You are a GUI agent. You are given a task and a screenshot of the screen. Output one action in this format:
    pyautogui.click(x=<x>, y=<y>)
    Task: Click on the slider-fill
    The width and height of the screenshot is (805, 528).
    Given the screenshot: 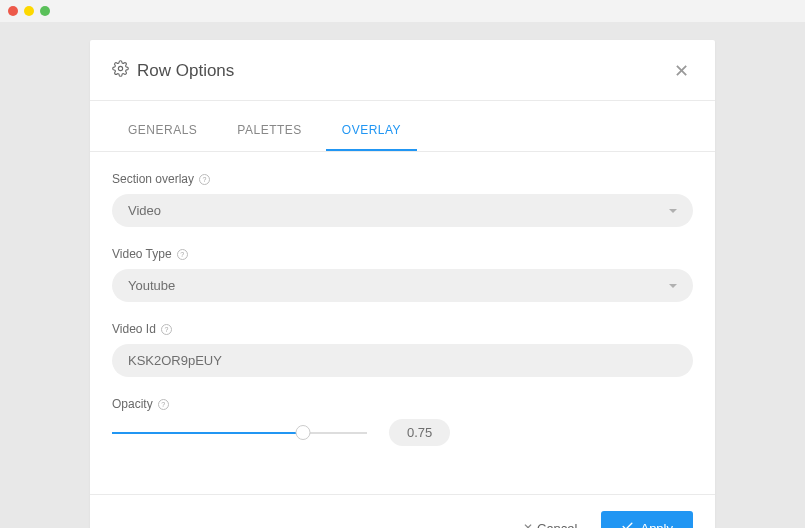 What is the action you would take?
    pyautogui.click(x=208, y=433)
    